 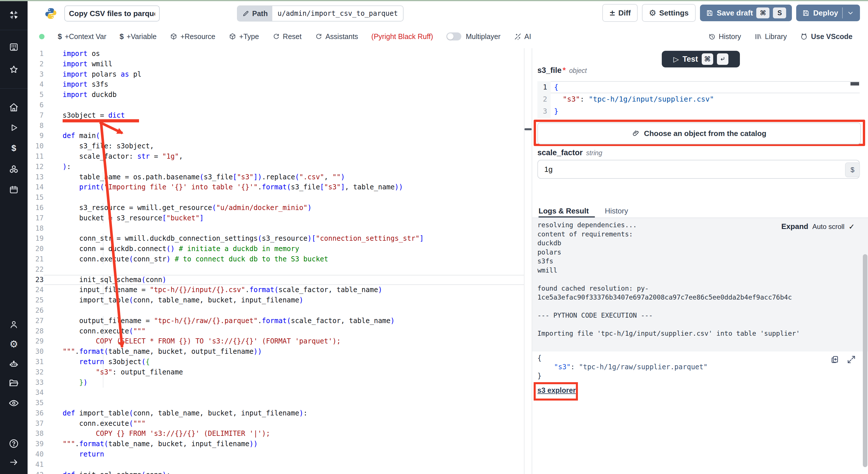 I want to click on log-output: resolving dependencies...content of requ…, so click(x=669, y=279).